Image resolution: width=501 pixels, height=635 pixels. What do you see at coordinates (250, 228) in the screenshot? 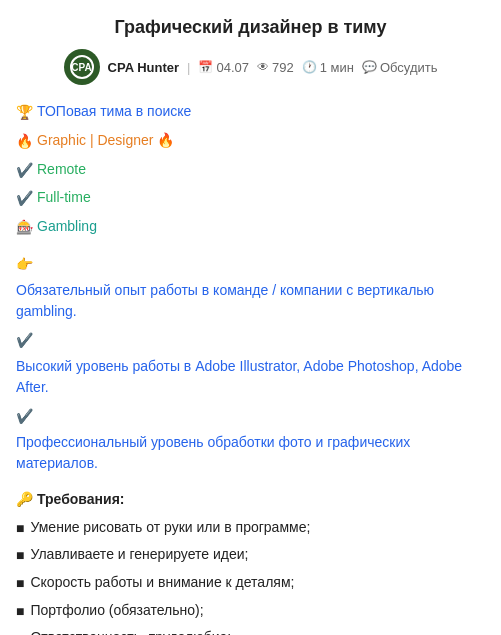
I see `gambling-item: 🎰 Gambling` at bounding box center [250, 228].